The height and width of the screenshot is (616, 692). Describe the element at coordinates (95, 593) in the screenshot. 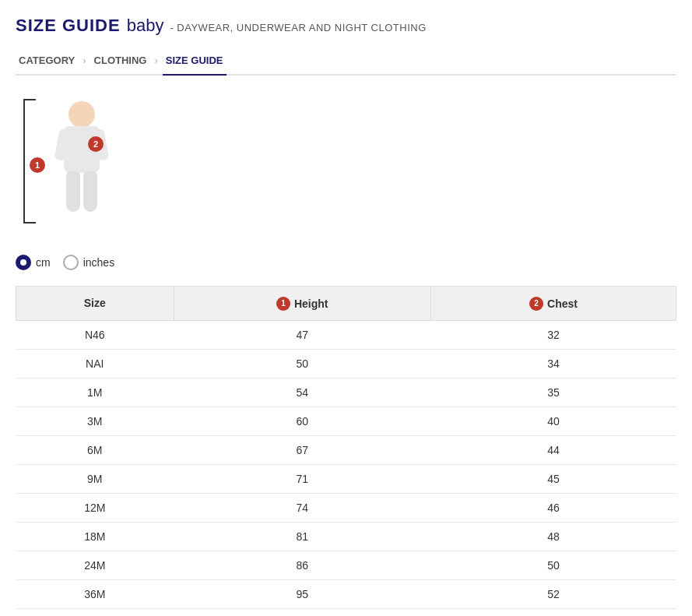

I see `cell-size: 36M` at that location.